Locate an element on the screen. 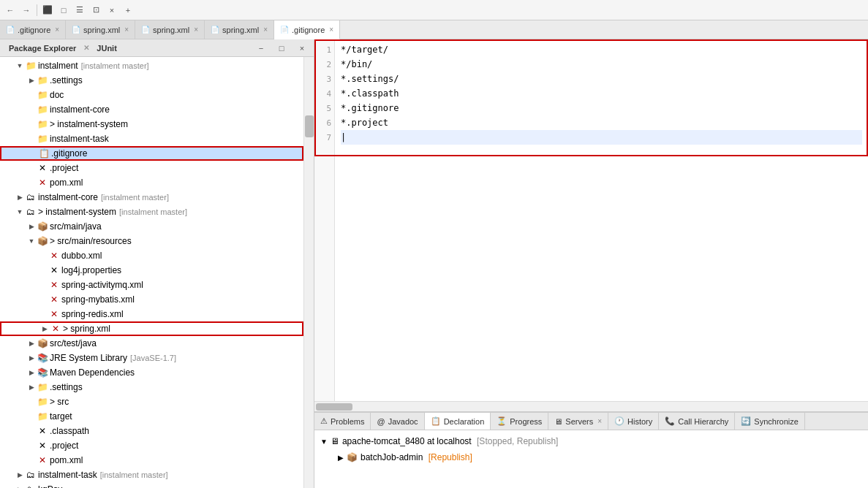  toolbar-btn-6: + is located at coordinates (128, 10).